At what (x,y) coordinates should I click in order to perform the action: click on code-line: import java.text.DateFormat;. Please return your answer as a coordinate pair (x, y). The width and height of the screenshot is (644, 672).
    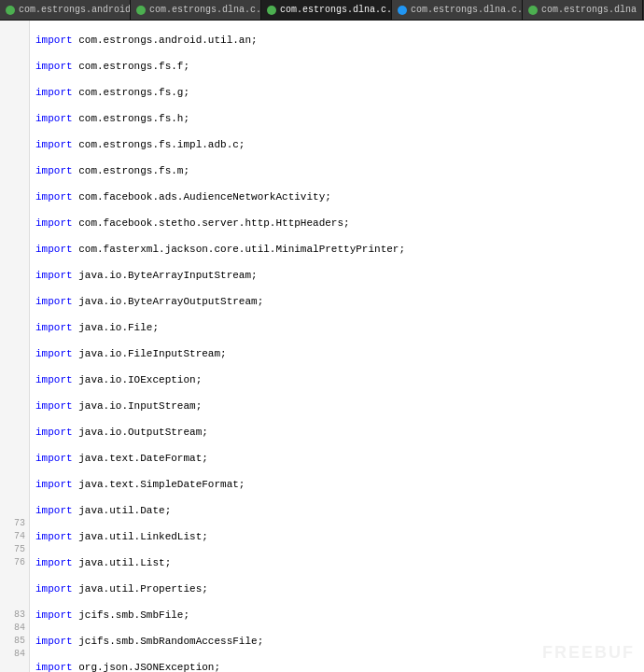
    Looking at the image, I should click on (340, 458).